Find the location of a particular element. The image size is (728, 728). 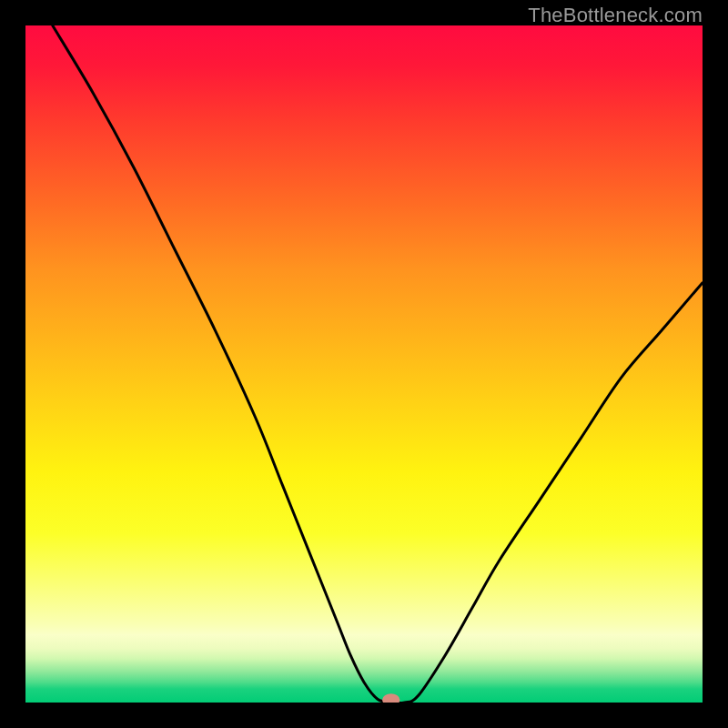

watermark-text: TheBottleneck.com is located at coordinates (615, 15).